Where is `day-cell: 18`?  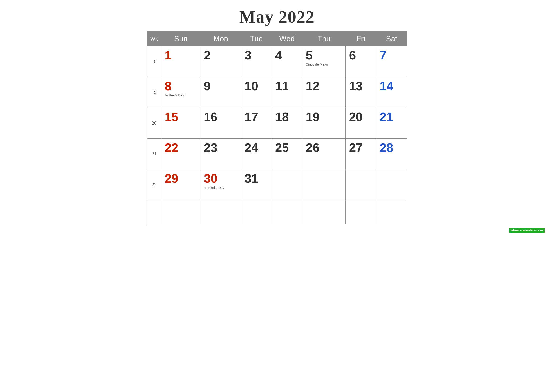 day-cell: 18 is located at coordinates (287, 123).